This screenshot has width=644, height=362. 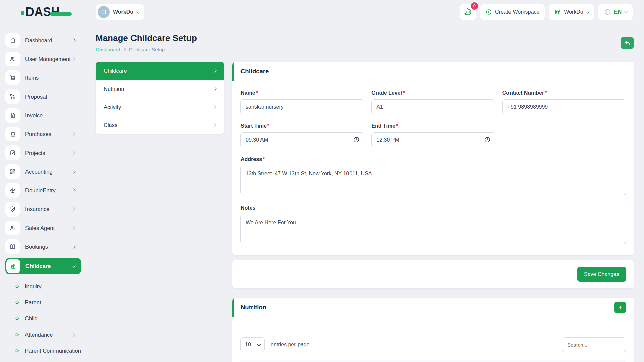 I want to click on breadcrumb-dashboard-link: Dashboard, so click(x=108, y=50).